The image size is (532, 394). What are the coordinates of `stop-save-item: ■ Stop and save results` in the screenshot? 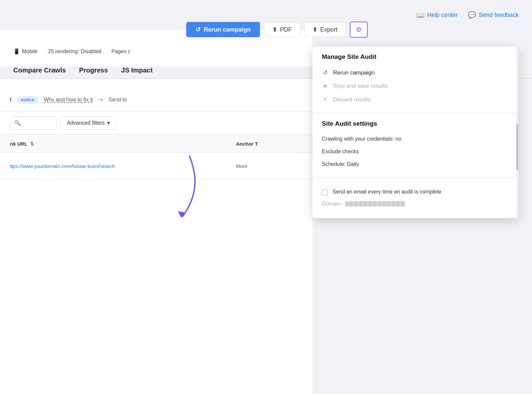 It's located at (416, 86).